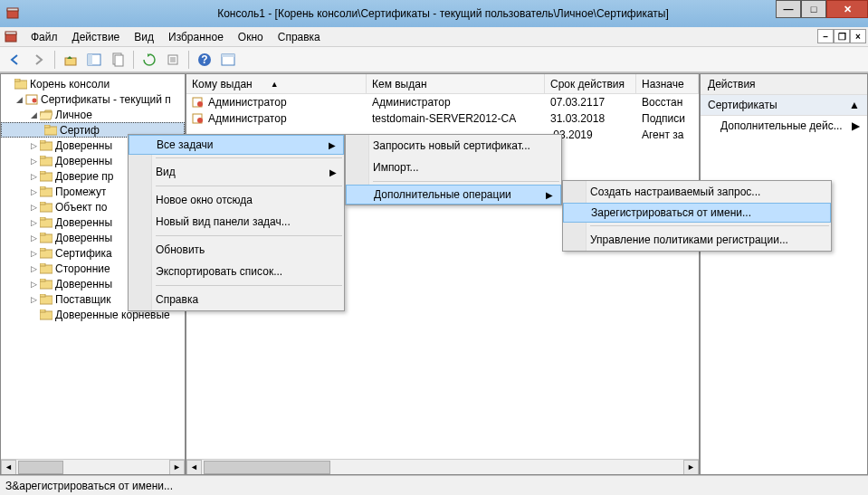 The height and width of the screenshot is (495, 868). Describe the element at coordinates (173, 60) in the screenshot. I see `export-button` at that location.